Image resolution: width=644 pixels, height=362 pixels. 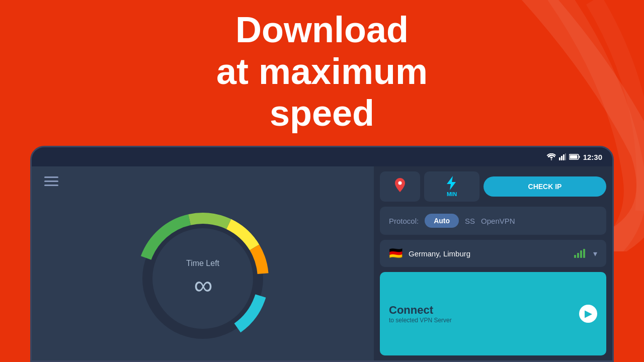 I want to click on server-row: 🇩🇪 Germany, Limburg ▾, so click(x=493, y=253).